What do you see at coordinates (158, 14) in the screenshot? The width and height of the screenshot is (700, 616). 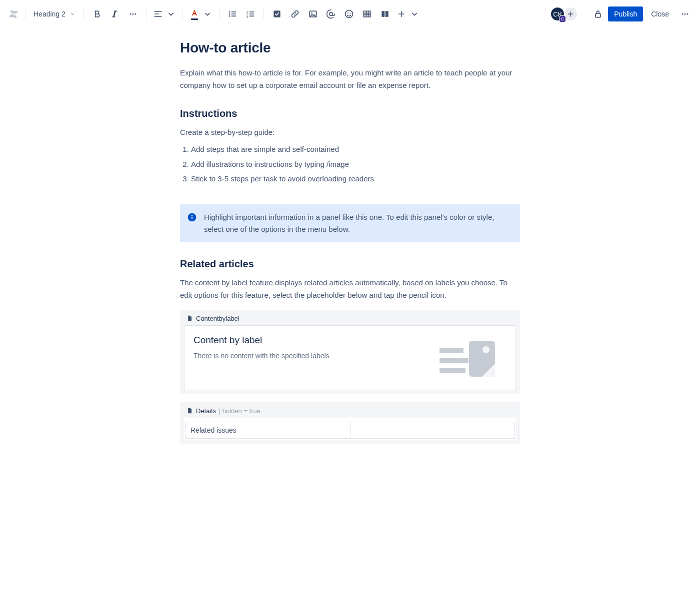 I see `text-align-button` at bounding box center [158, 14].